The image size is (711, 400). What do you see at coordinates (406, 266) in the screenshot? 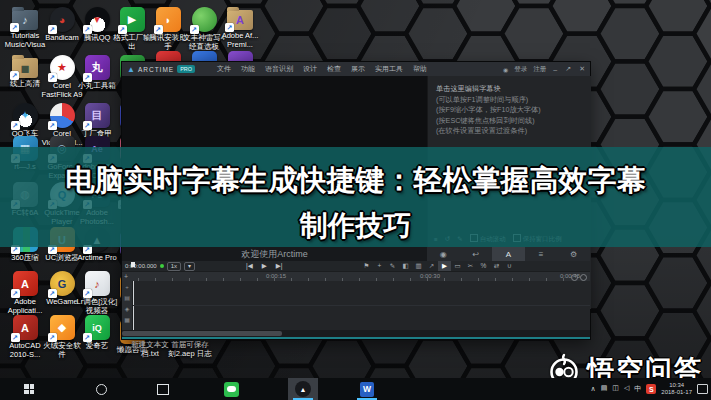
I see `timeline-tool-icon: ◧` at bounding box center [406, 266].